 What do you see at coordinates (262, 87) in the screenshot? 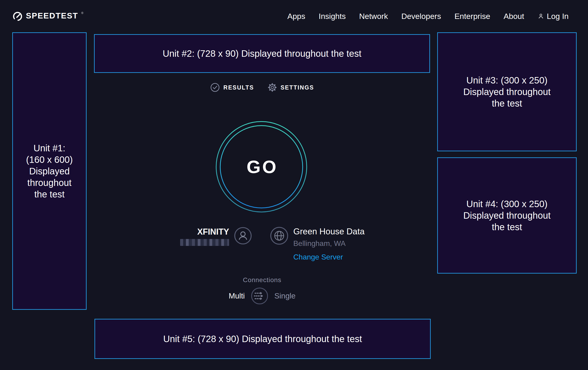
I see `results-settings-tabs: RESULTS SETTINGS` at bounding box center [262, 87].